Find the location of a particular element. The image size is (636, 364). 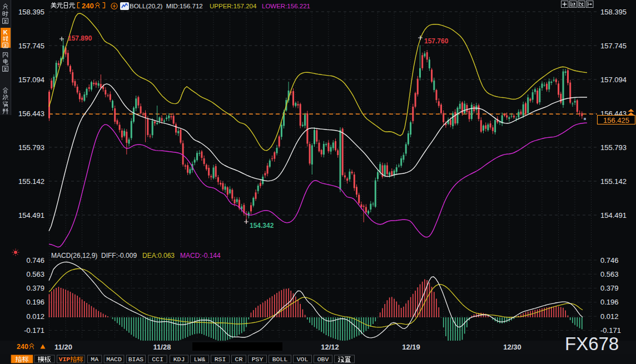

svg-text: 11/20 is located at coordinates (63, 347).